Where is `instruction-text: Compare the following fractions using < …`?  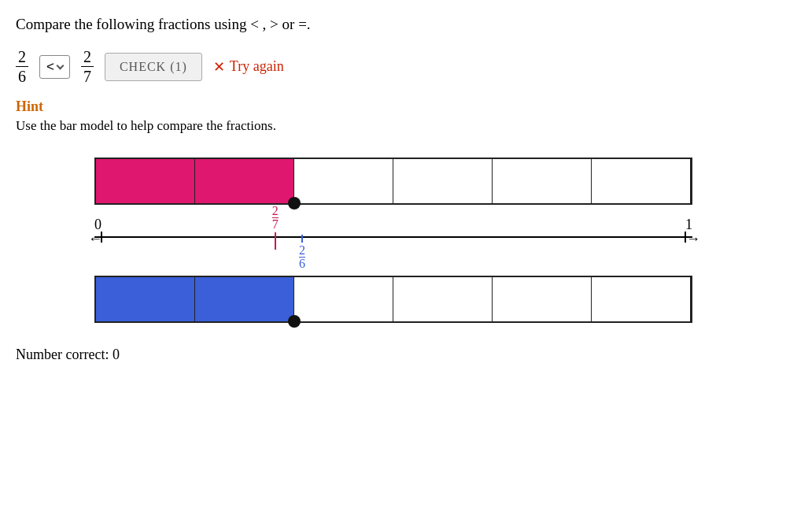
instruction-text: Compare the following fractions using < … is located at coordinates (406, 24).